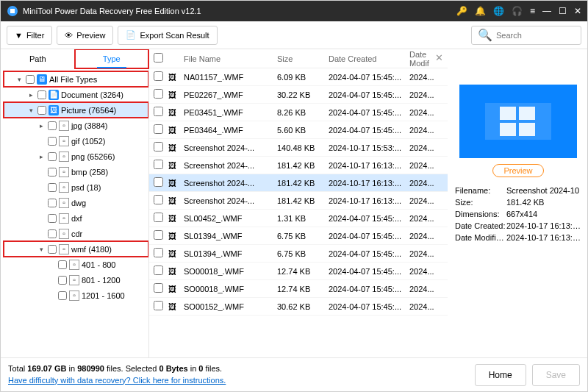  I want to click on minimize-icon: —, so click(547, 11).